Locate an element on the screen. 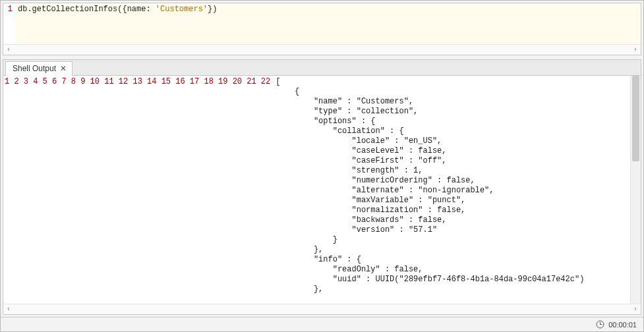 Image resolution: width=644 pixels, height=332 pixels. output-vertical-scrollbar is located at coordinates (635, 190).